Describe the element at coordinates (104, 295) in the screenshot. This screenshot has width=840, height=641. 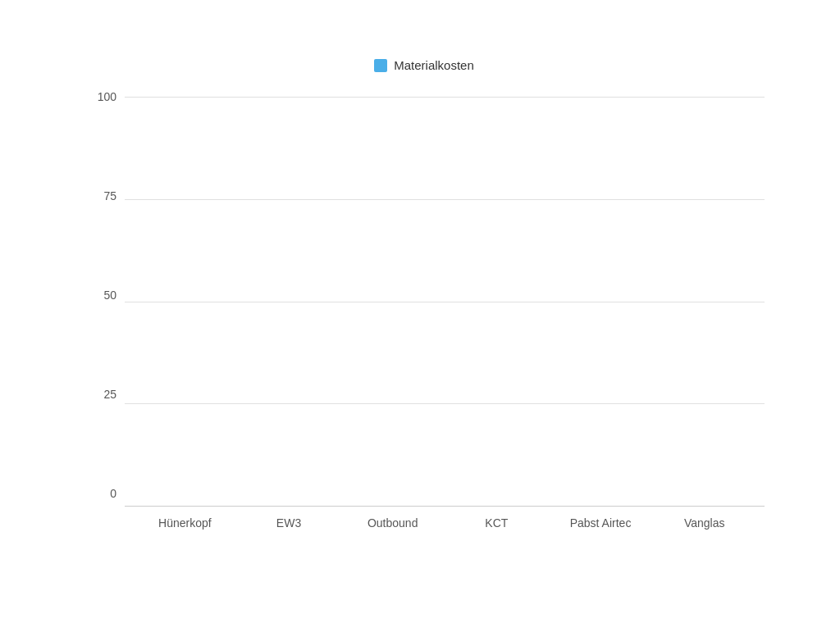
I see `y-label-50: 50` at that location.